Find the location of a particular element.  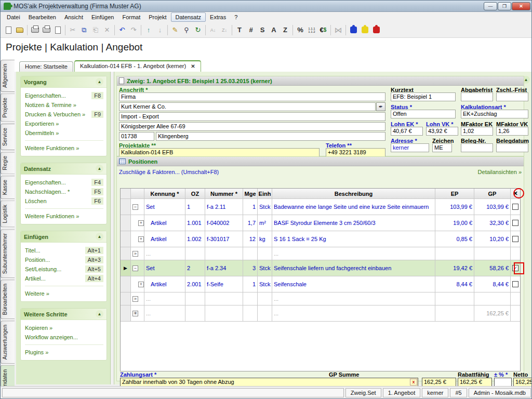

percent-icon: % is located at coordinates (300, 30).